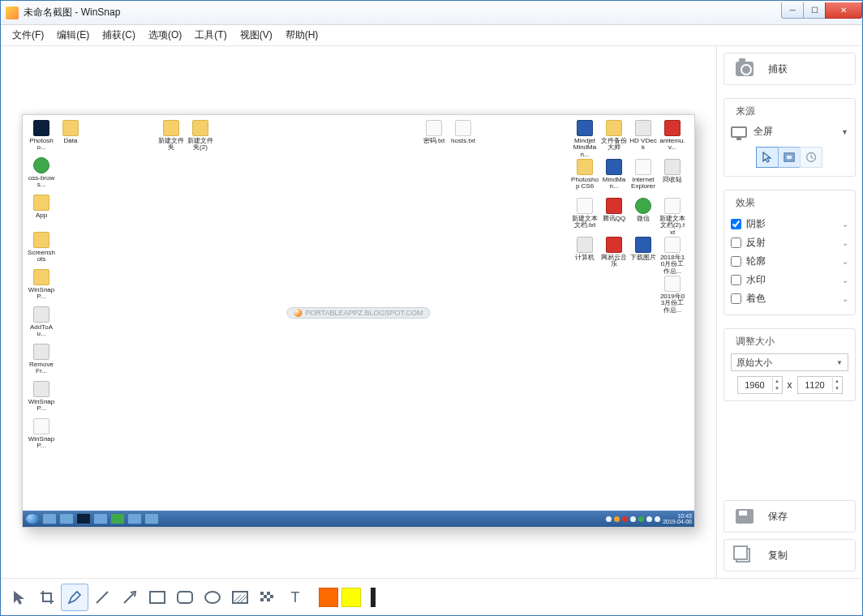  What do you see at coordinates (28, 36) in the screenshot?
I see `menu-file: 文件(F)` at bounding box center [28, 36].